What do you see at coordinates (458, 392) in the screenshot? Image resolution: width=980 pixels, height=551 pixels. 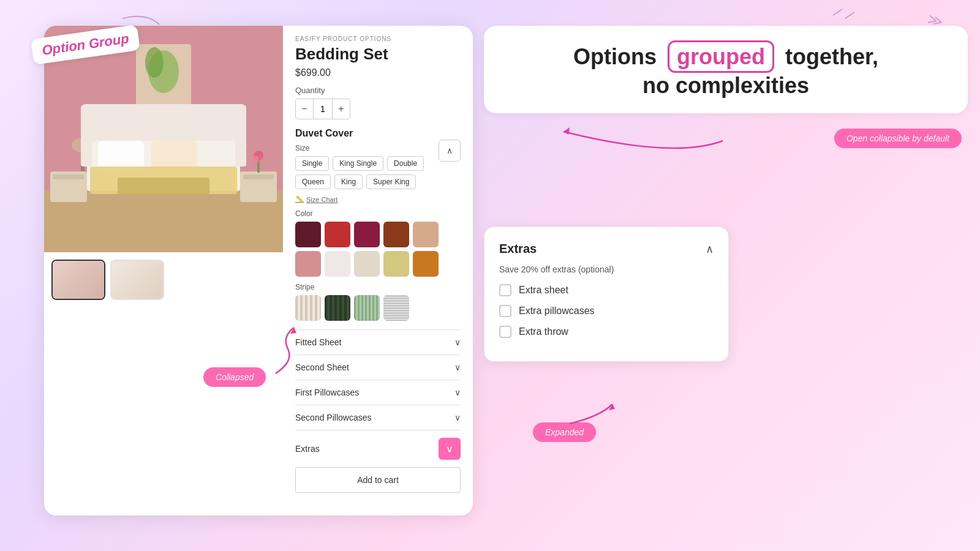 I see `first-pillowcases-chevron: ∨` at bounding box center [458, 392].